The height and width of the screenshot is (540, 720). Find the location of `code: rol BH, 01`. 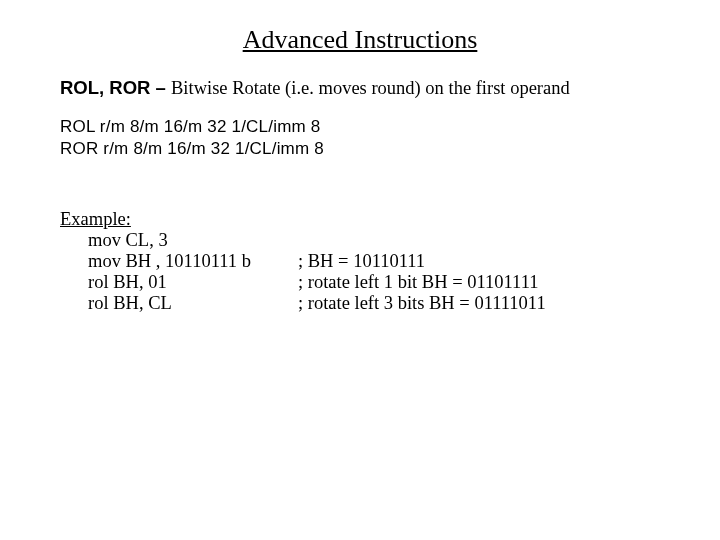

code: rol BH, 01 is located at coordinates (193, 282).